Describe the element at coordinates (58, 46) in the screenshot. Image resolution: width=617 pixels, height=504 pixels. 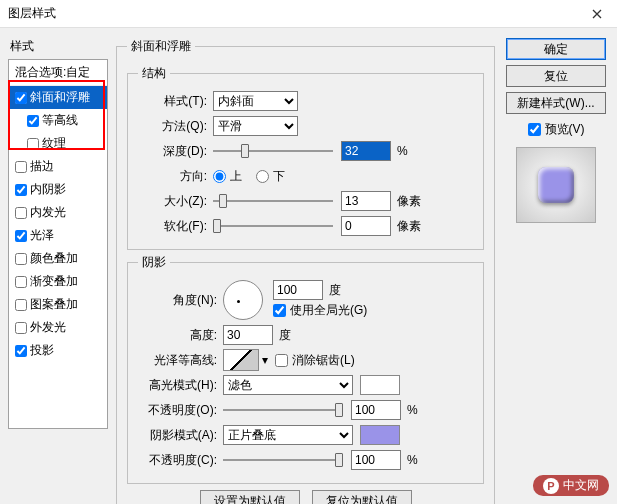
I see `styles-label: 样式` at that location.